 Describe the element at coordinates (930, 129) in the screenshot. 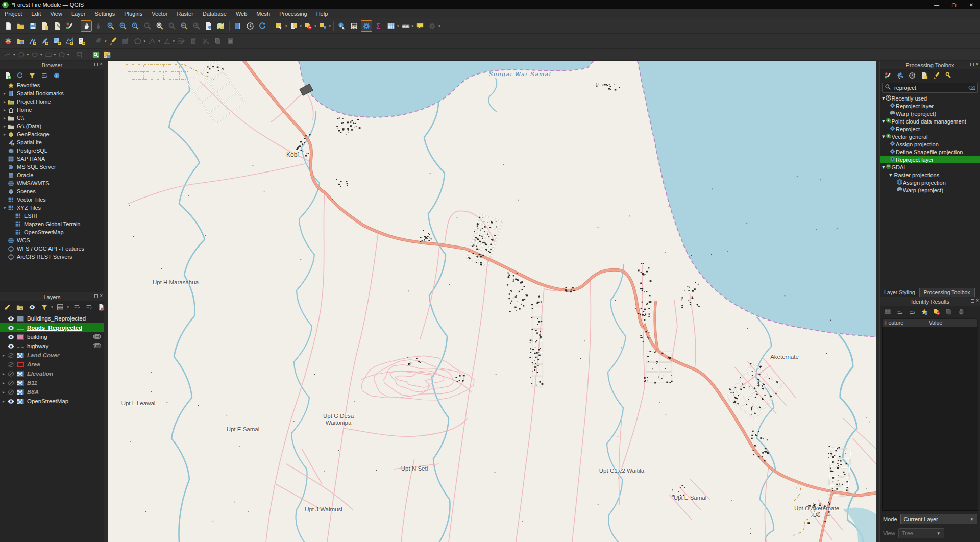

I see `processing-item-reproject: Reproject` at that location.